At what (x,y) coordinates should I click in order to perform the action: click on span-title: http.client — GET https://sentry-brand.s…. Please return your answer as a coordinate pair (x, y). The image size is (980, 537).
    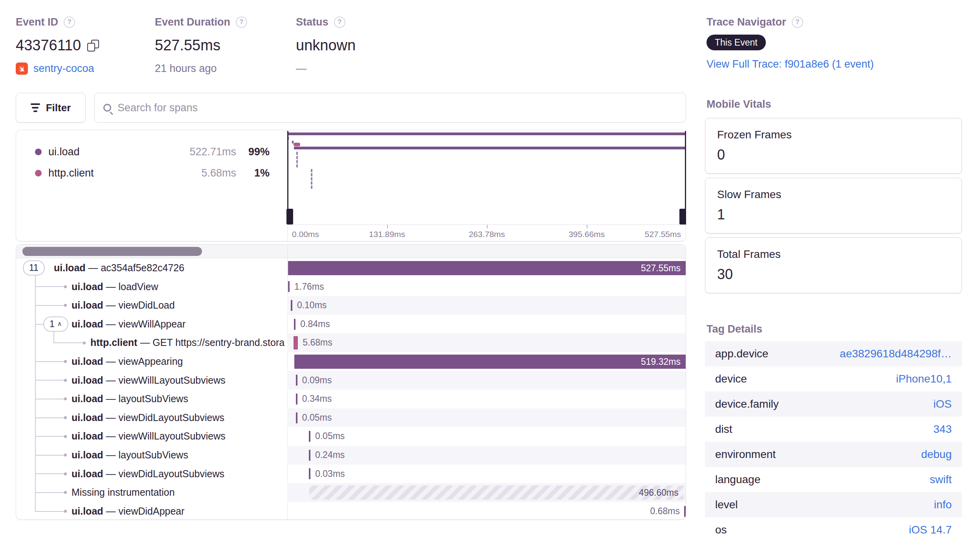
    Looking at the image, I should click on (187, 343).